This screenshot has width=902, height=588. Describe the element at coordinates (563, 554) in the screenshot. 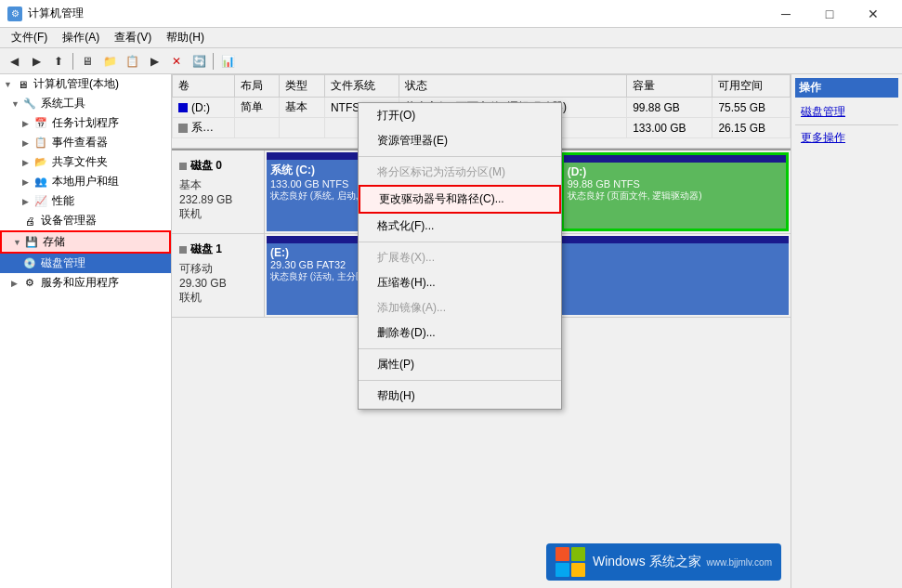

I see `logo-red` at that location.